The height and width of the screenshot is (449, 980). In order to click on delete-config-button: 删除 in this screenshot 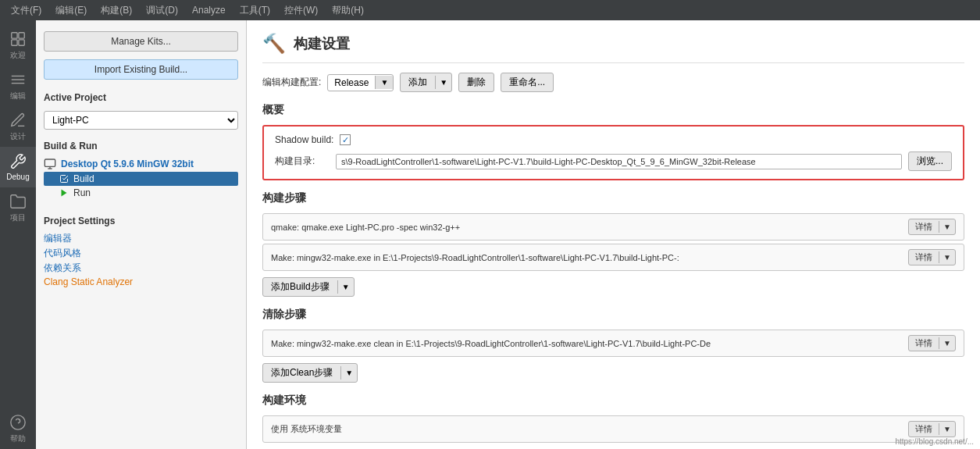, I will do `click(476, 83)`.